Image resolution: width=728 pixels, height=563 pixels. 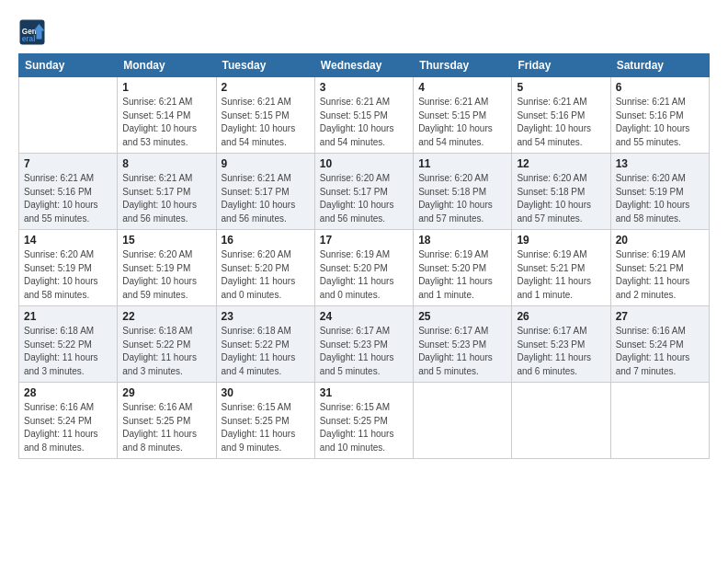 What do you see at coordinates (32, 32) in the screenshot?
I see `logo-icon: Gen eral` at bounding box center [32, 32].